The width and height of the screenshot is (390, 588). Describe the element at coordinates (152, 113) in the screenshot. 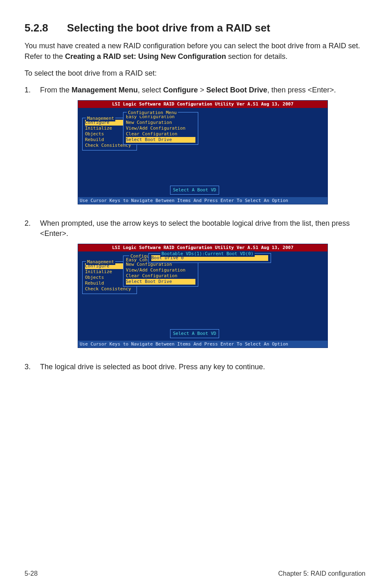

I see `configuration-menu-title: Configuration Menu` at that location.